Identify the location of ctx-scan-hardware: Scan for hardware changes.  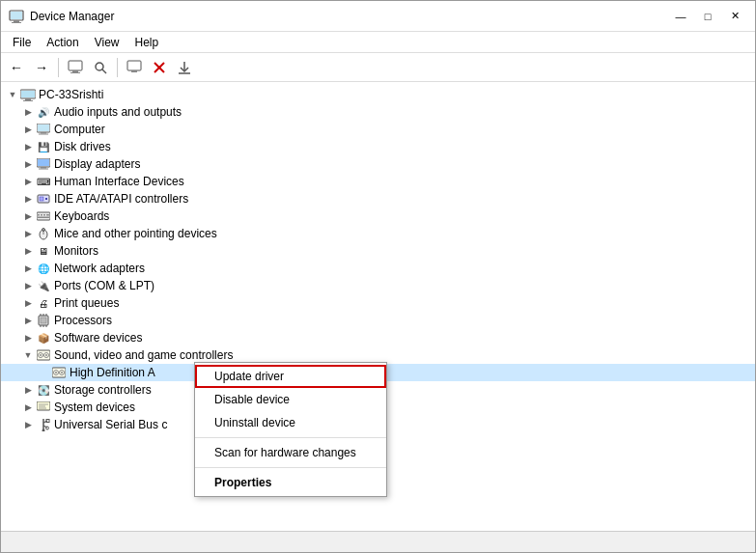
(291, 453).